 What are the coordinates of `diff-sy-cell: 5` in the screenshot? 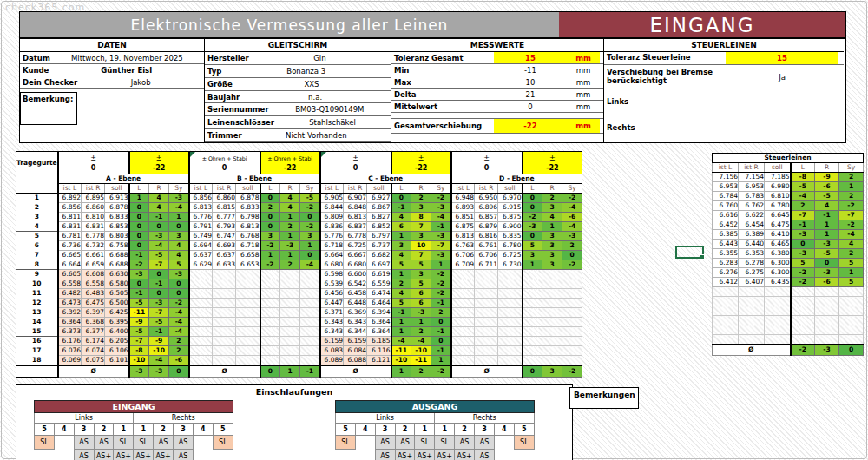 It's located at (179, 266).